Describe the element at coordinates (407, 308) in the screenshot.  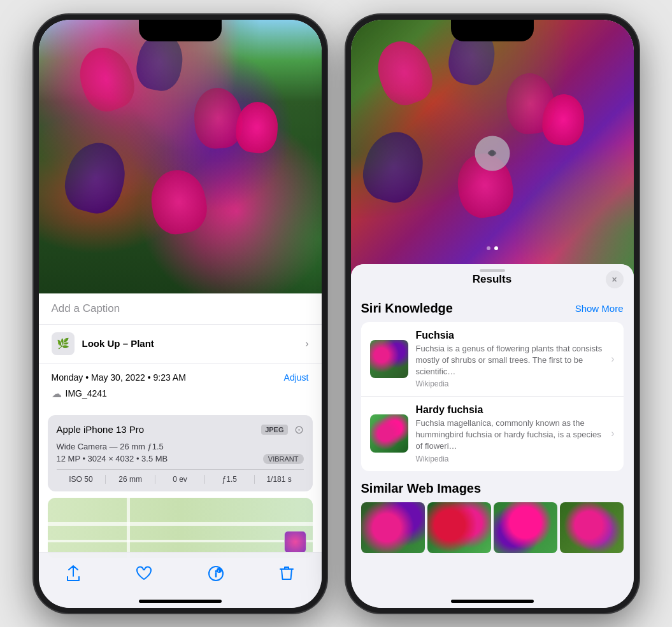
I see `siri-knowledge-title: Siri Knowledge` at that location.